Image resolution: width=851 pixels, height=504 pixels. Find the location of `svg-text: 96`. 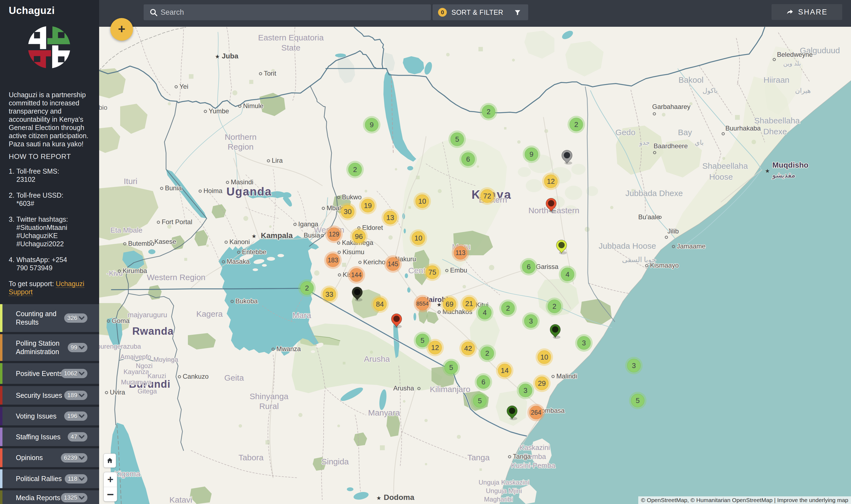

svg-text: 96 is located at coordinates (359, 236).